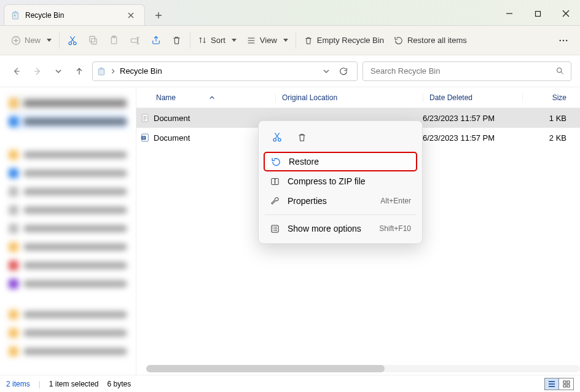 The height and width of the screenshot is (392, 580). What do you see at coordinates (563, 41) in the screenshot?
I see `ellipsis-icon` at bounding box center [563, 41].